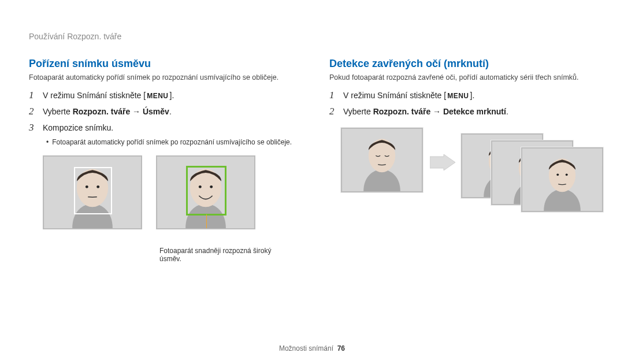  Describe the element at coordinates (462, 77) in the screenshot. I see `lead-blink: Pokud fotoaparát rozpozná zavřené oči, p…` at that location.